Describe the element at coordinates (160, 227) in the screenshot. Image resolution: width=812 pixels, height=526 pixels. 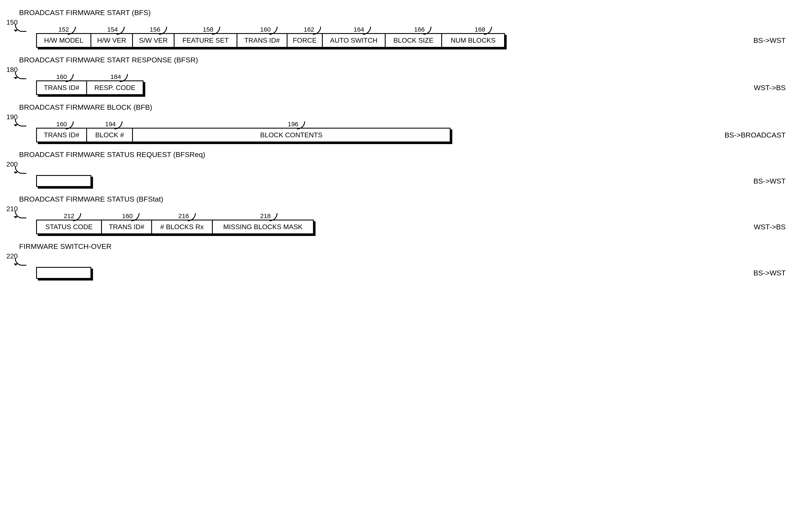
I see `message-fields: STATUS CODETRANS ID## BLOCKS RxMISSING B…` at that location.